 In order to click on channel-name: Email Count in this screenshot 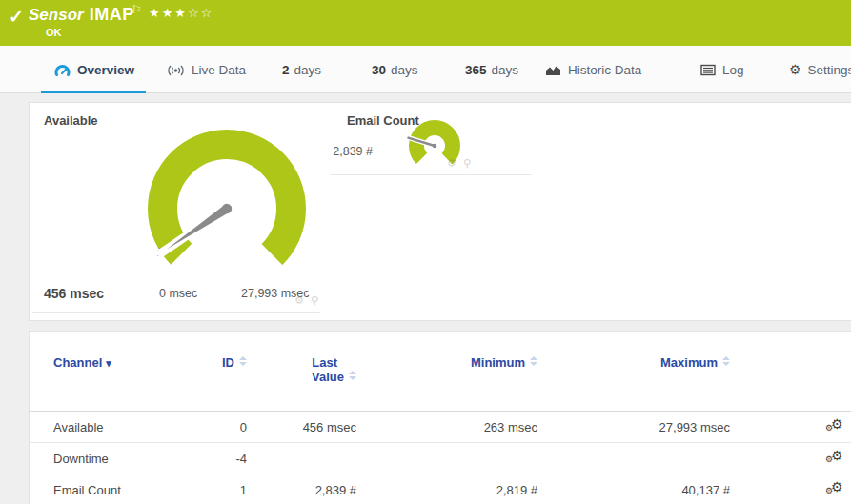, I will do `click(132, 490)`.